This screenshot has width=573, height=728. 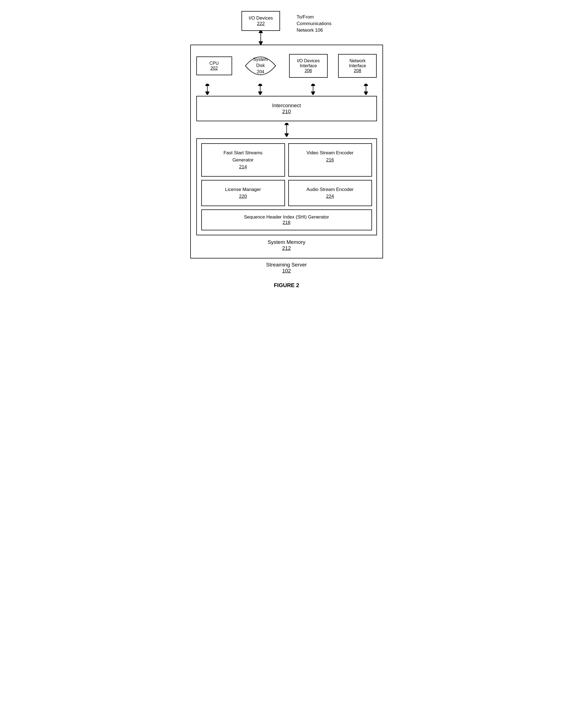 What do you see at coordinates (330, 153) in the screenshot?
I see `video-encoder-label: Video Stream Encoder` at bounding box center [330, 153].